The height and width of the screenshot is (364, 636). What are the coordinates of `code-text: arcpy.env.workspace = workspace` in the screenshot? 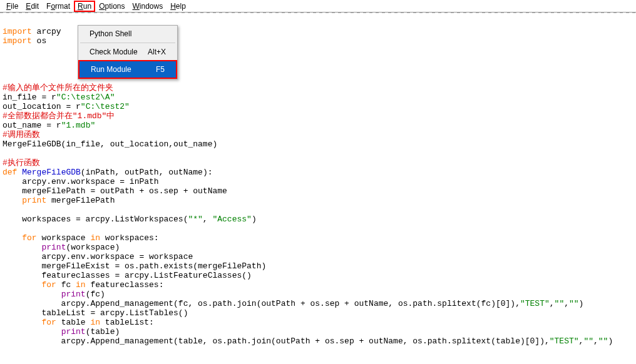 It's located at (98, 256).